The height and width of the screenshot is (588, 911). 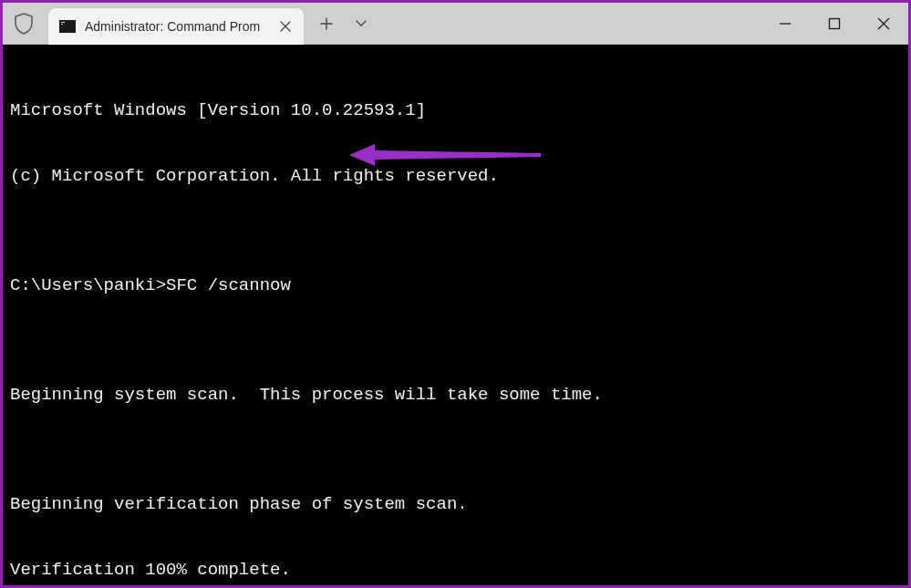 What do you see at coordinates (456, 395) in the screenshot?
I see `output-line: Beginning system scan. This process will…` at bounding box center [456, 395].